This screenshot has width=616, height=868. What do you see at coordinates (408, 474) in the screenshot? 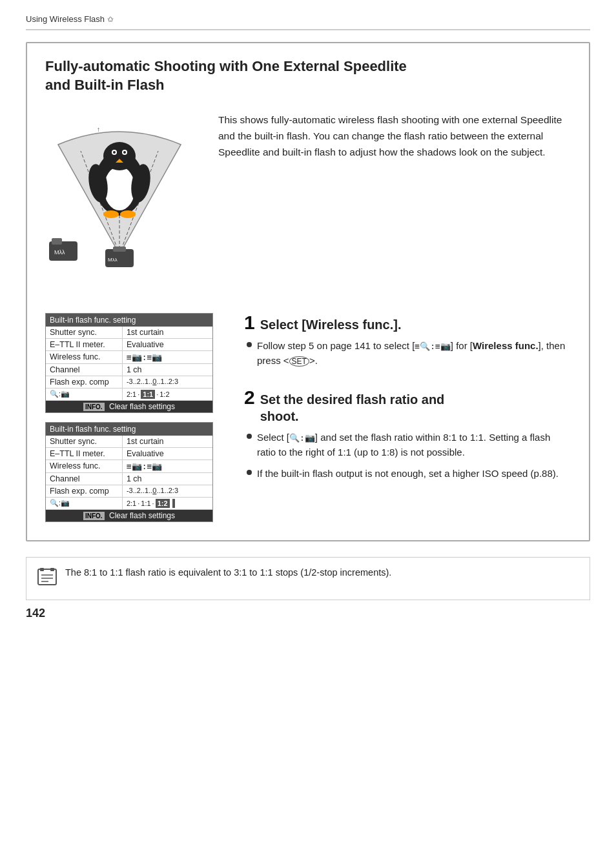
I see `bullet-text: If the built-in flash output is not enou…` at bounding box center [408, 474].